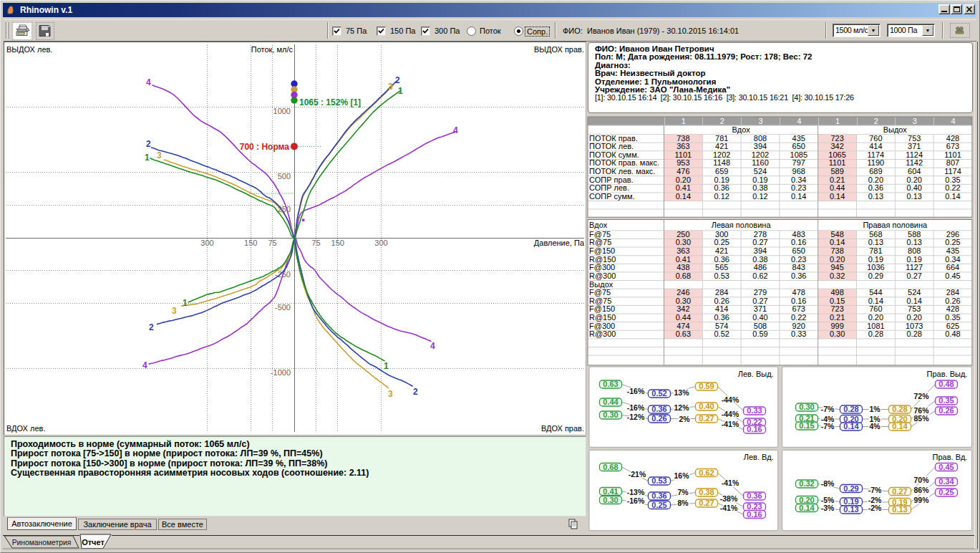 The height and width of the screenshot is (553, 980). Describe the element at coordinates (921, 396) in the screenshot. I see `svg-text: 72%` at that location.